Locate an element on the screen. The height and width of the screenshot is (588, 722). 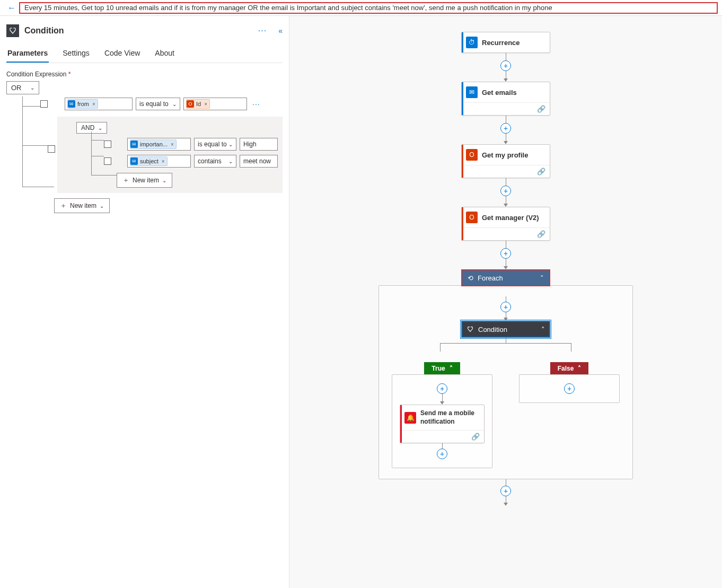
row1-value-token-remove: × is located at coordinates (205, 104).